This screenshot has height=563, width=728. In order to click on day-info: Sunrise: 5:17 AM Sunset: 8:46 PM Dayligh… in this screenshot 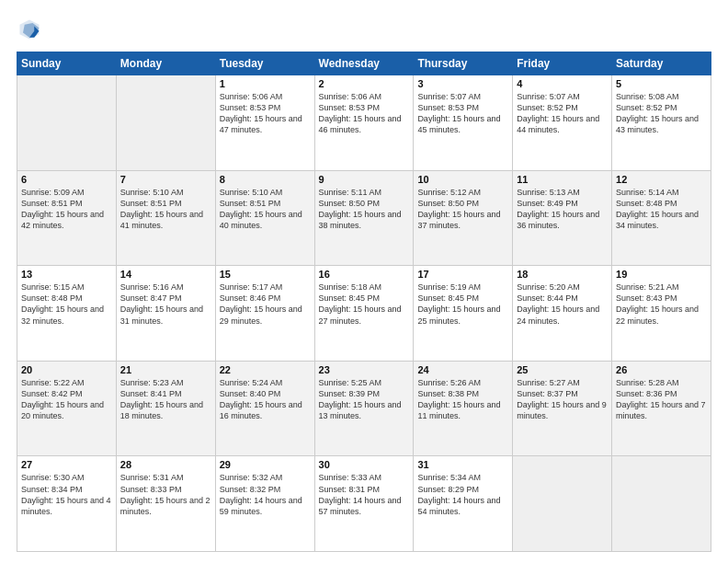, I will do `click(265, 304)`.